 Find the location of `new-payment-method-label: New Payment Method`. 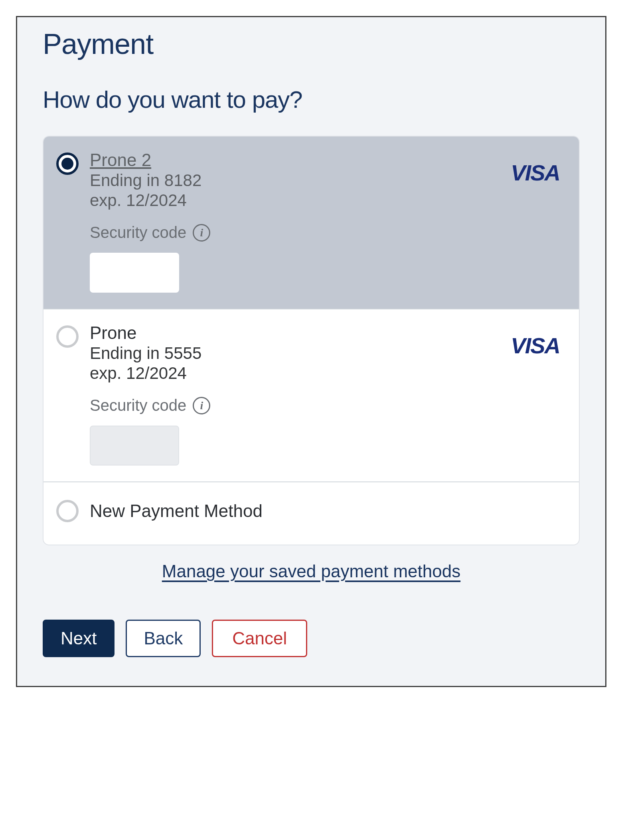

new-payment-method-label: New Payment Method is located at coordinates (176, 511).